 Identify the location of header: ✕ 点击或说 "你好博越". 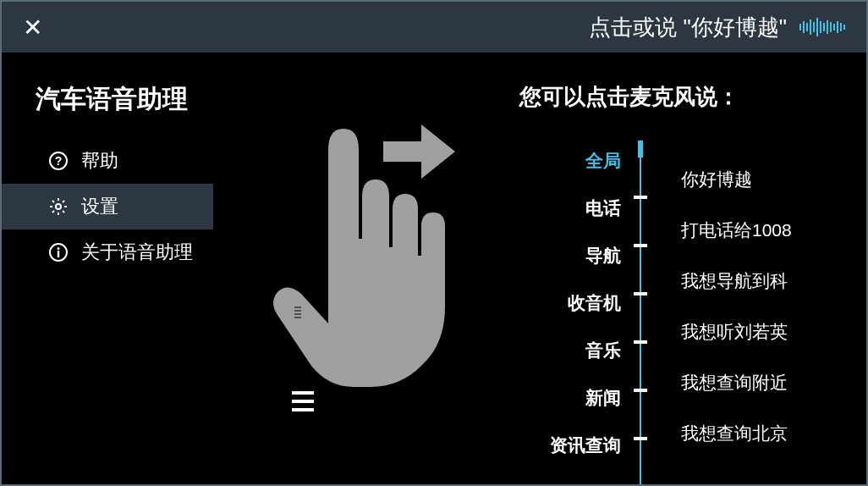
(434, 27).